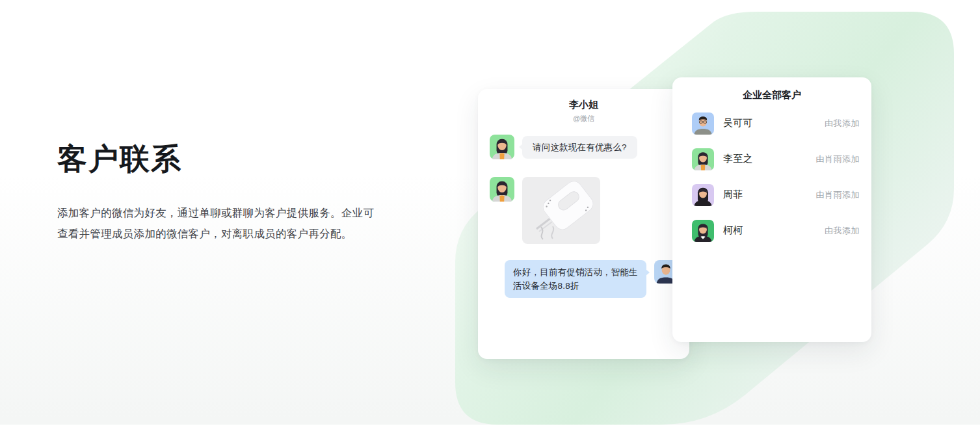 The width and height of the screenshot is (980, 437). What do you see at coordinates (576, 279) in the screenshot?
I see `reply-message-bubble: 你好，目前有促销活动，智能生活设备全场8.8折` at bounding box center [576, 279].